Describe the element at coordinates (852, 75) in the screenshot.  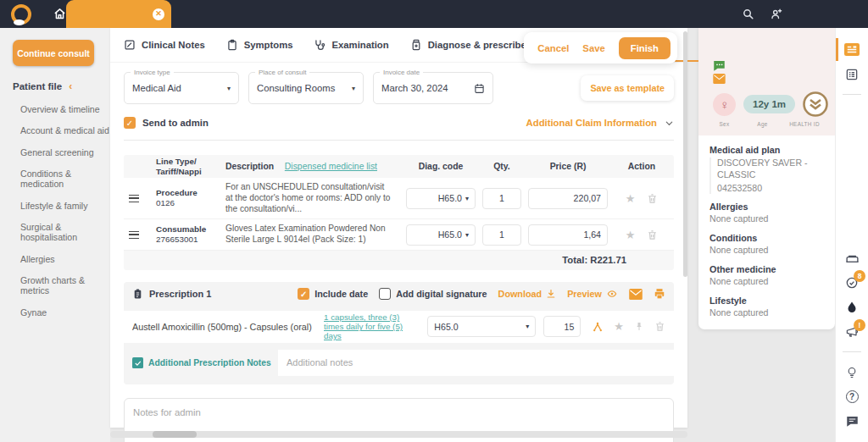
I see `rail-summary-icon` at that location.